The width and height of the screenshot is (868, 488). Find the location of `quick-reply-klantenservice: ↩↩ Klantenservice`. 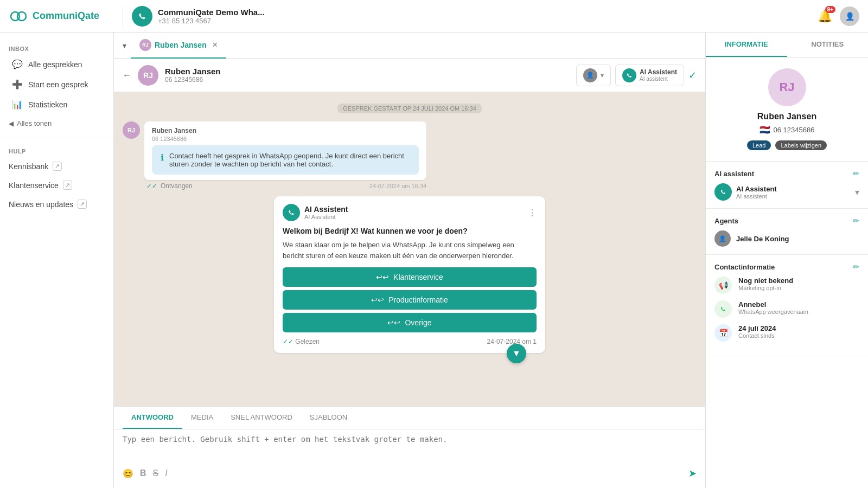

quick-reply-klantenservice: ↩↩ Klantenservice is located at coordinates (410, 277).